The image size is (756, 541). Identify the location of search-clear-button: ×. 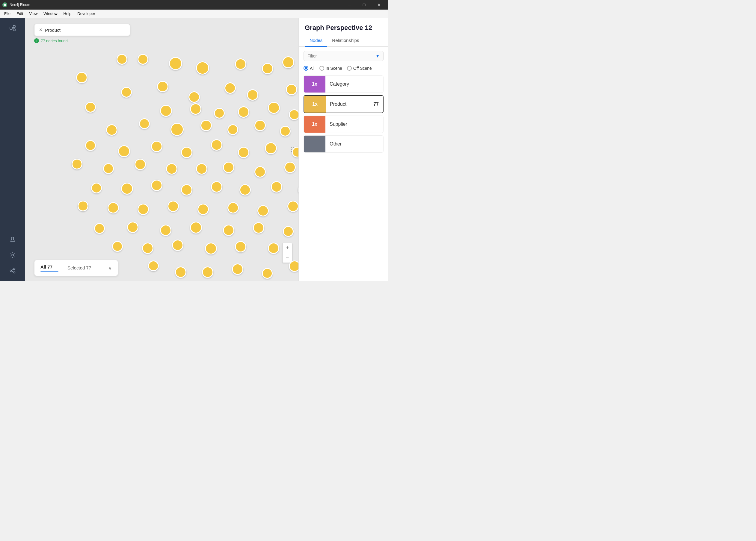
(41, 30).